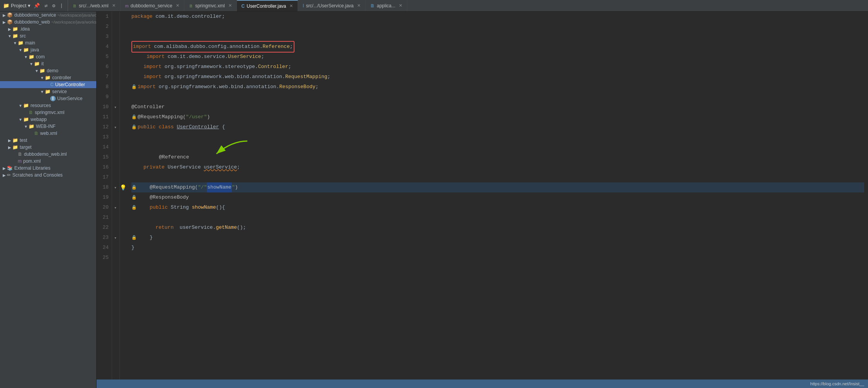 The height and width of the screenshot is (388, 868). What do you see at coordinates (15, 29) in the screenshot?
I see `idea-folder-icon: 📁` at bounding box center [15, 29].